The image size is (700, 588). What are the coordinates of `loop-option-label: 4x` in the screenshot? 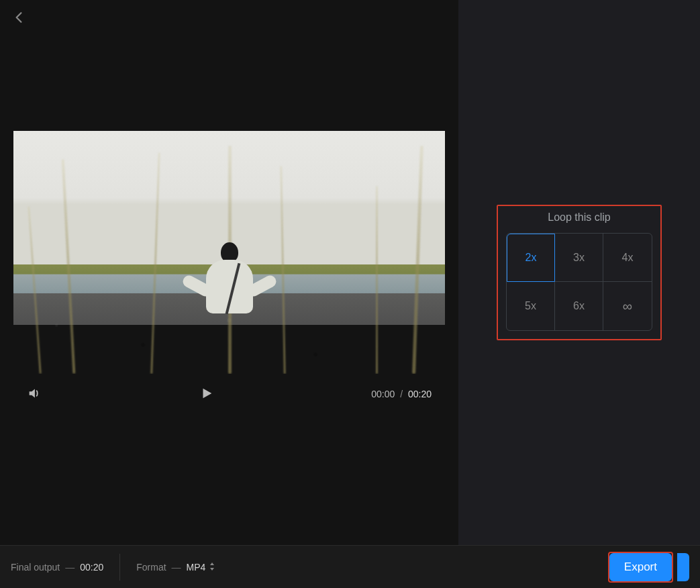 It's located at (628, 258).